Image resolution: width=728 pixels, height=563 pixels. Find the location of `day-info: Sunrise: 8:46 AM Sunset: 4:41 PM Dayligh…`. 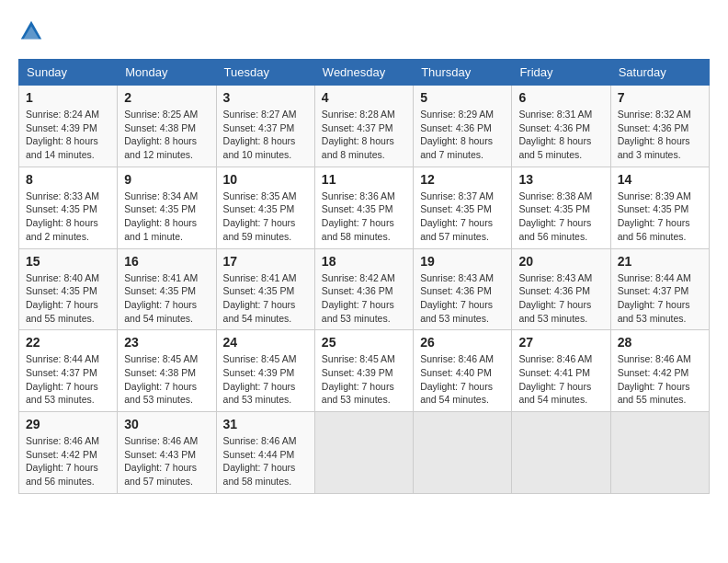

day-info: Sunrise: 8:46 AM Sunset: 4:41 PM Dayligh… is located at coordinates (561, 379).